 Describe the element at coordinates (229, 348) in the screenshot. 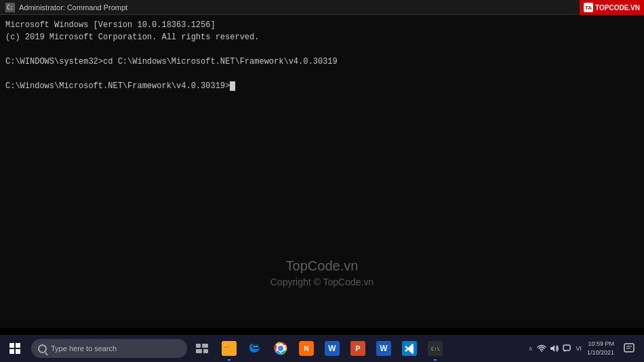

I see `app-file-explorer` at that location.